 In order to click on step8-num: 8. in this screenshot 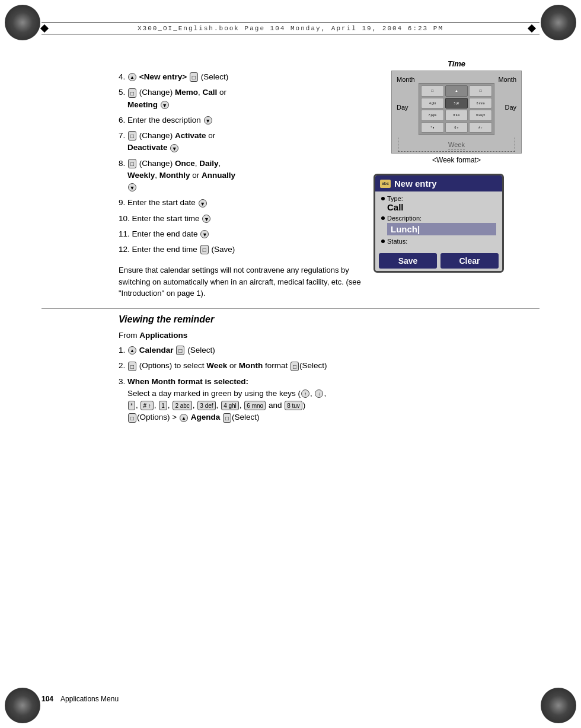, I will do `click(122, 164)`.